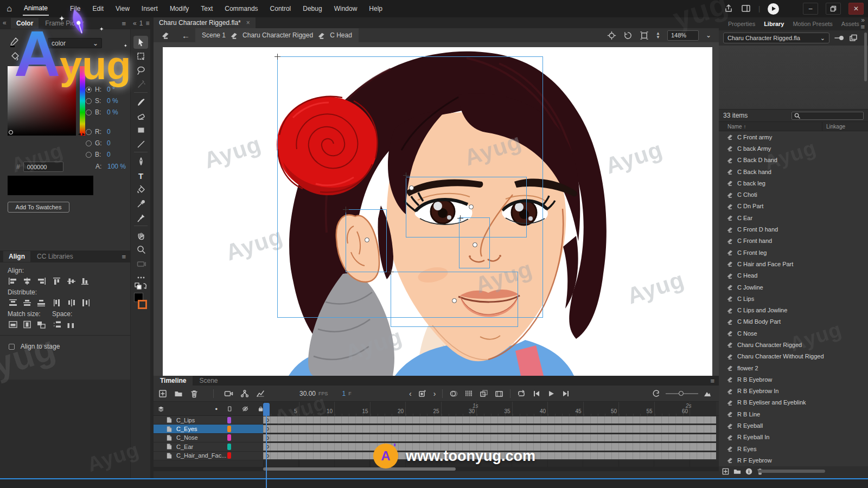 This screenshot has height=488, width=868. Describe the element at coordinates (682, 394) in the screenshot. I see `timeline-zoom-slider` at that location.